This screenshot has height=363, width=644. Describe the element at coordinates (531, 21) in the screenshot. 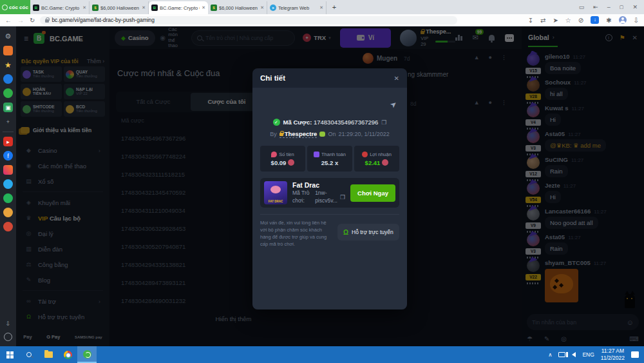

I see `save-page-icon: ↧` at that location.